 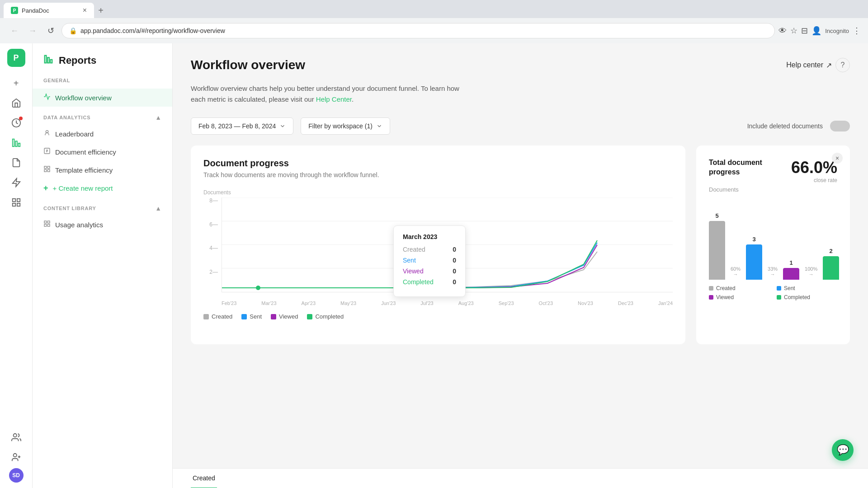 I want to click on menu-icon: ⋮, so click(x=857, y=31).